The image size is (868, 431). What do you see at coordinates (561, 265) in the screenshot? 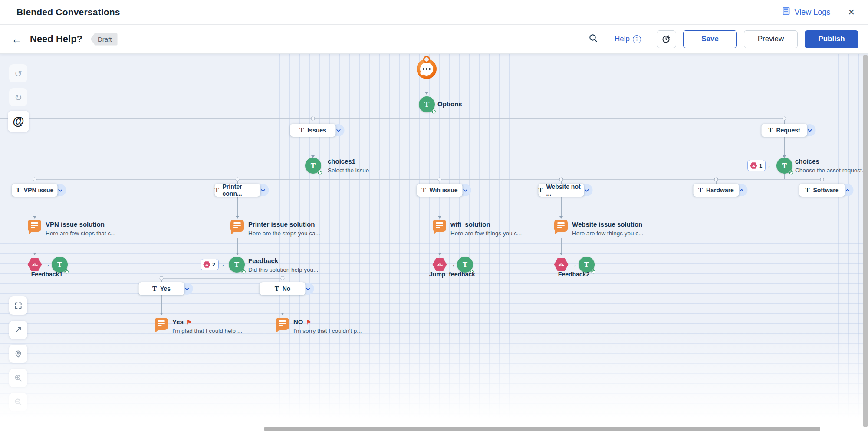
I see `feedback2-jump-node` at bounding box center [561, 265].